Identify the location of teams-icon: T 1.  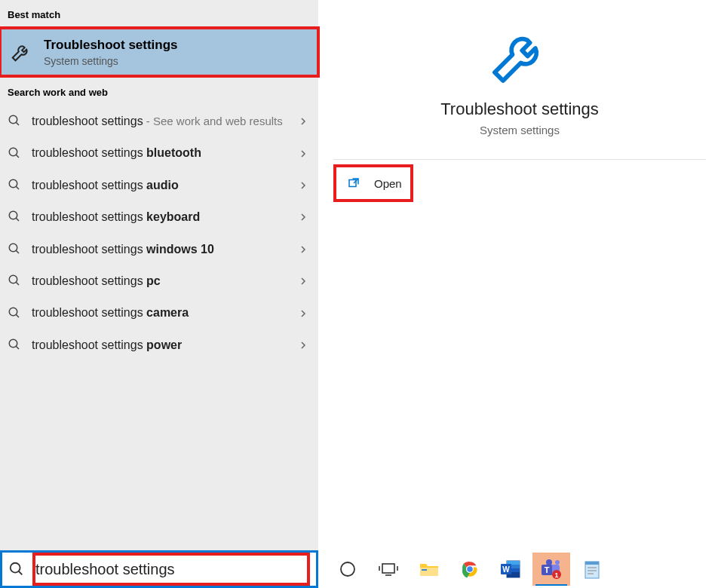
(551, 569).